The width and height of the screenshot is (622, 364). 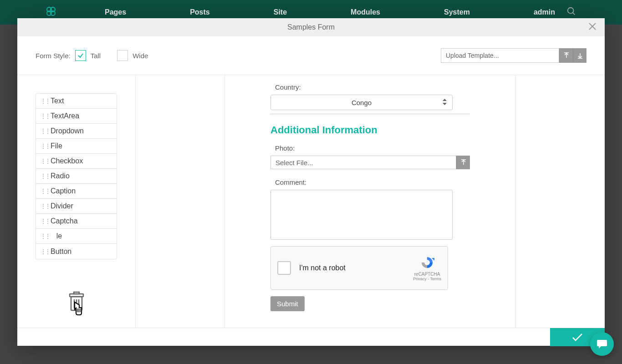 I want to click on upload-icon, so click(x=566, y=56).